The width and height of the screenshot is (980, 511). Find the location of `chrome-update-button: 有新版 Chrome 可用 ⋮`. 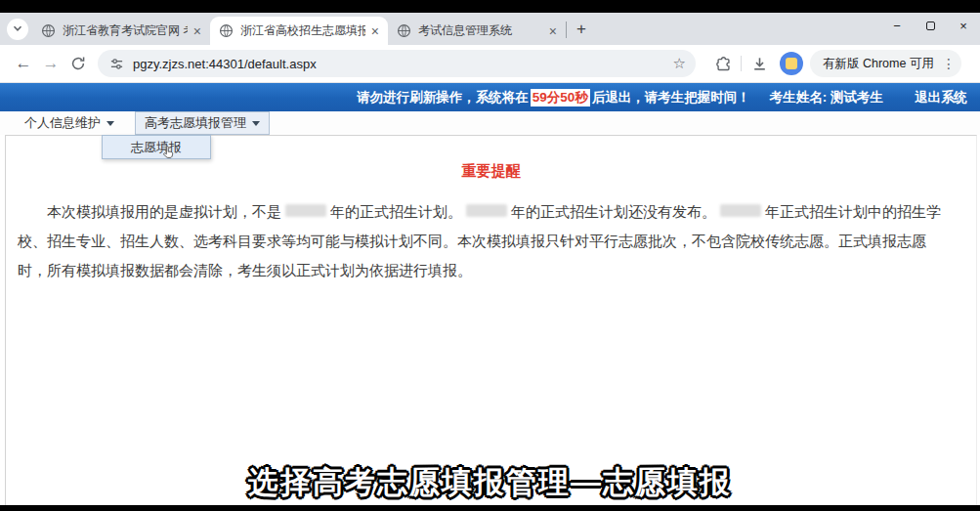

chrome-update-button: 有新版 Chrome 可用 ⋮ is located at coordinates (885, 64).